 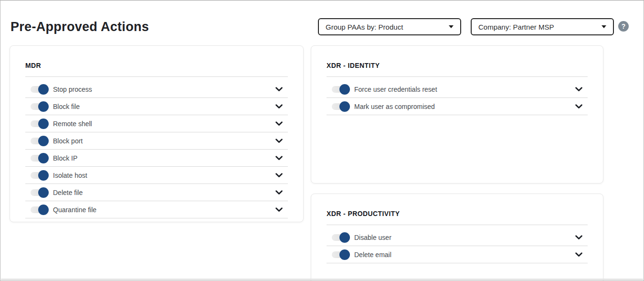 What do you see at coordinates (157, 89) in the screenshot?
I see `action-row: Stop process` at bounding box center [157, 89].